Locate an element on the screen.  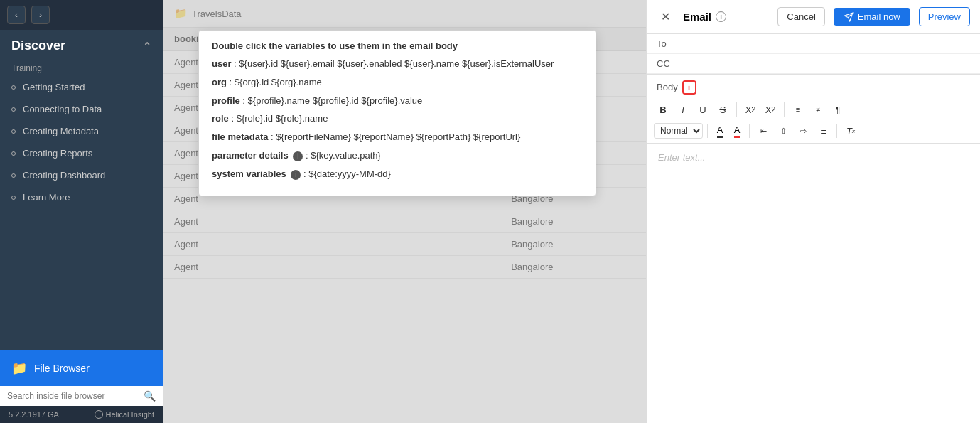
align-justify-button: ≣ is located at coordinates (823, 131).